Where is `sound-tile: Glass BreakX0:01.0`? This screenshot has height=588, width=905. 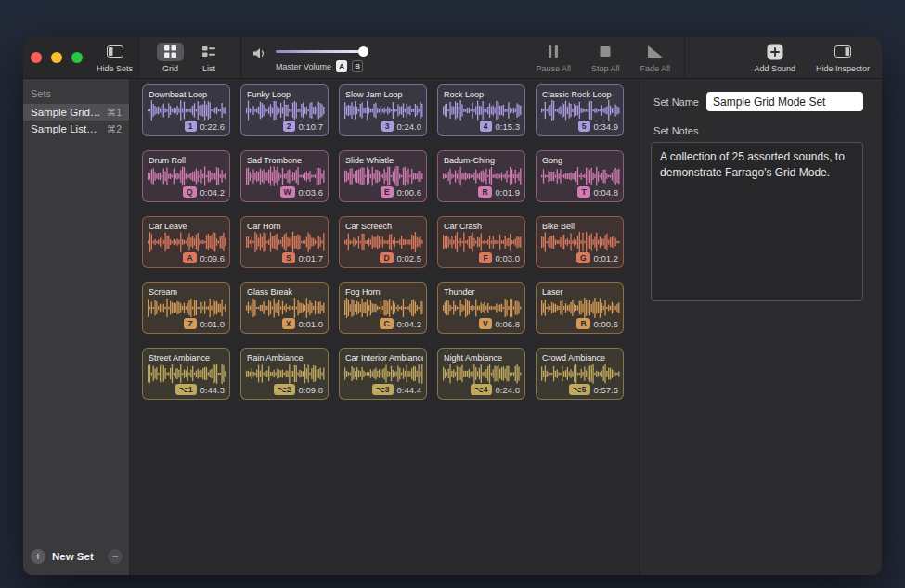
sound-tile: Glass BreakX0:01.0 is located at coordinates (284, 308).